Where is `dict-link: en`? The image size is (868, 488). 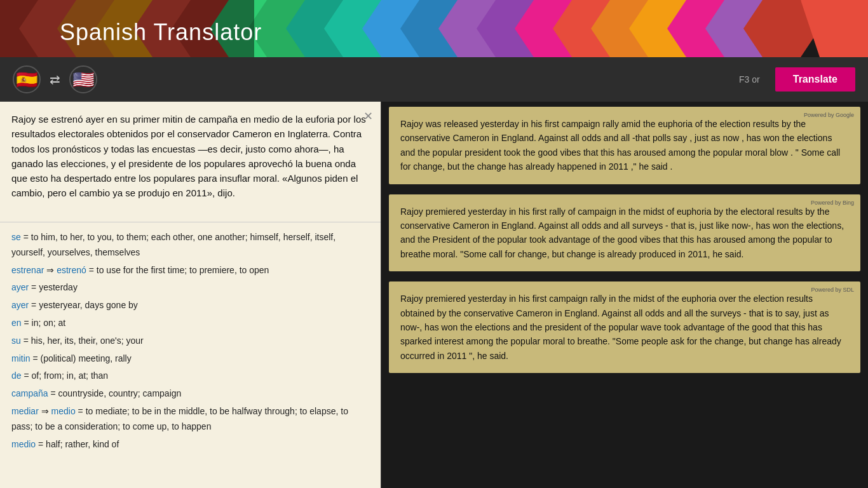 dict-link: en is located at coordinates (17, 323).